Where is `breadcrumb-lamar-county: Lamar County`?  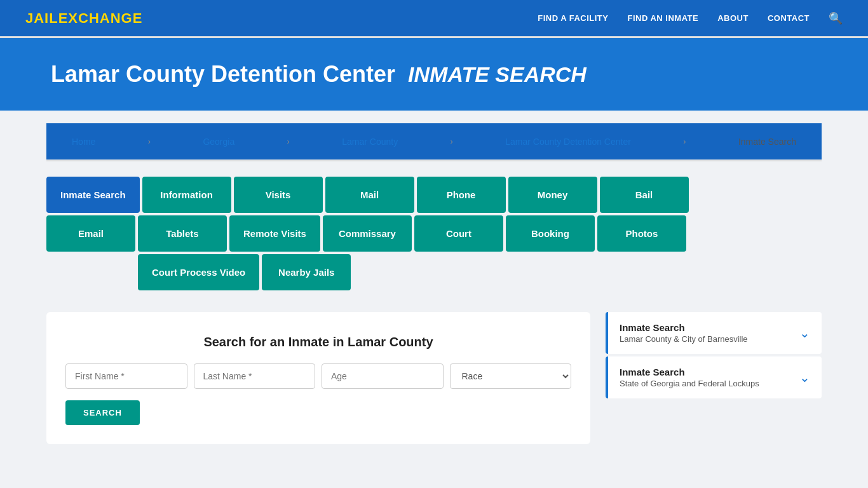
breadcrumb-lamar-county: Lamar County is located at coordinates (370, 142).